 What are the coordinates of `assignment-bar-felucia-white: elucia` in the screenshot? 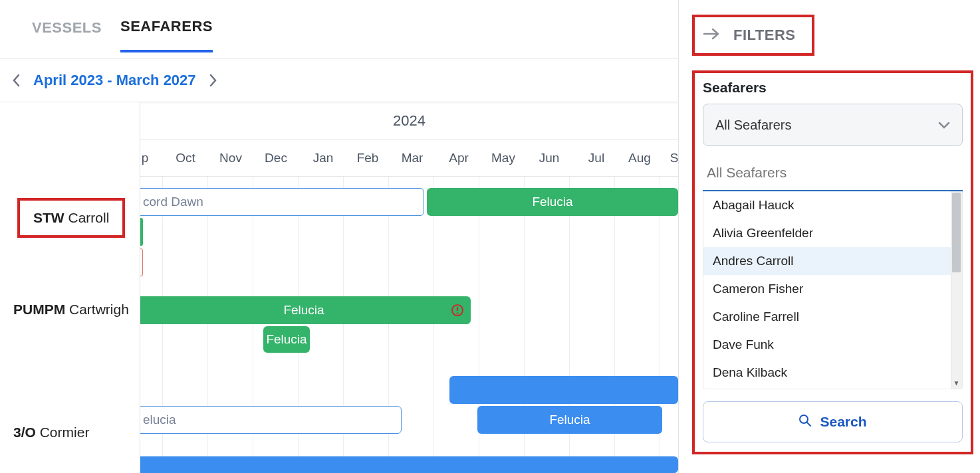 It's located at (269, 420).